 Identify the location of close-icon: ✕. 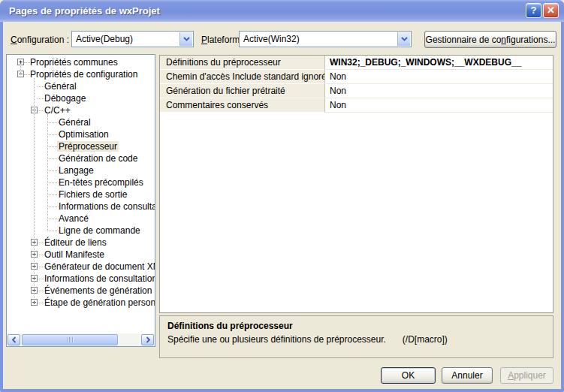
(551, 11).